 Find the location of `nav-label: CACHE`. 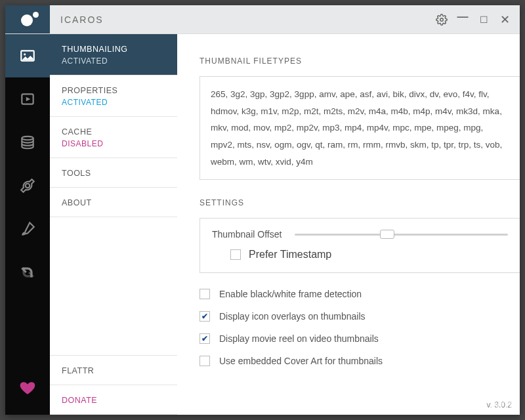

nav-label: CACHE is located at coordinates (114, 132).